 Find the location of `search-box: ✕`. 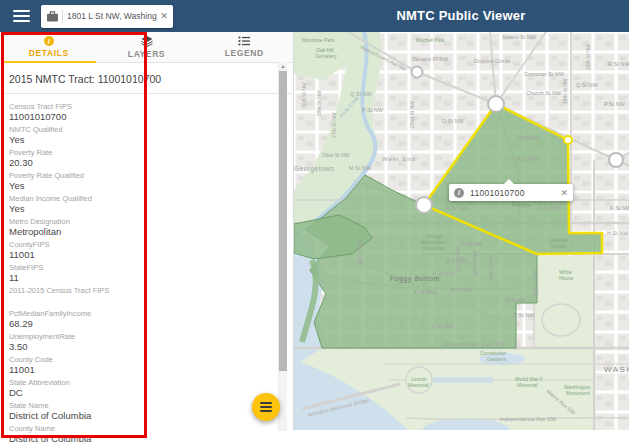

search-box: ✕ is located at coordinates (107, 16).